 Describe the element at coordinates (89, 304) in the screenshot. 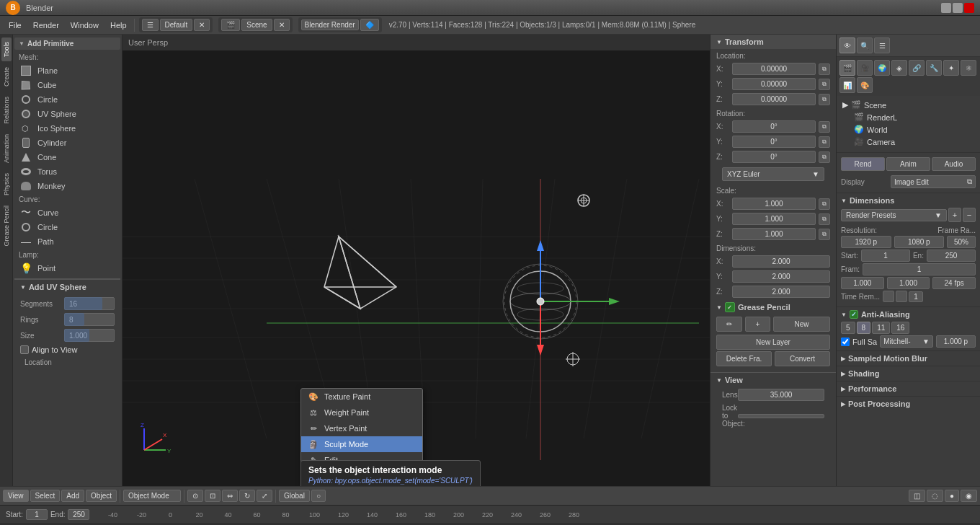

I see `segments-slider: 16` at that location.